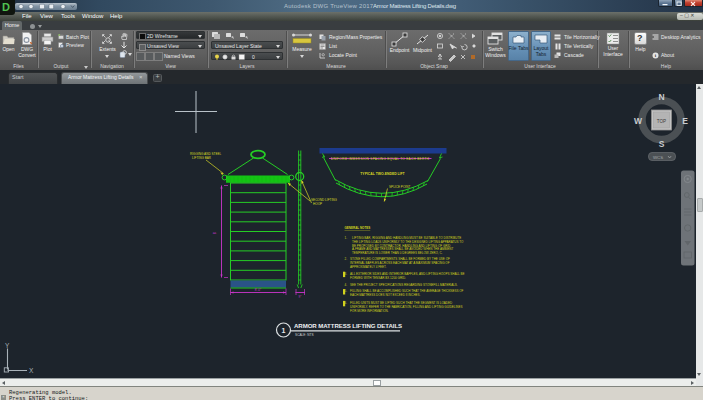 Image resolution: width=703 pixels, height=400 pixels. Describe the element at coordinates (202, 158) in the screenshot. I see `svg-text: LIFTING BAR` at that location.